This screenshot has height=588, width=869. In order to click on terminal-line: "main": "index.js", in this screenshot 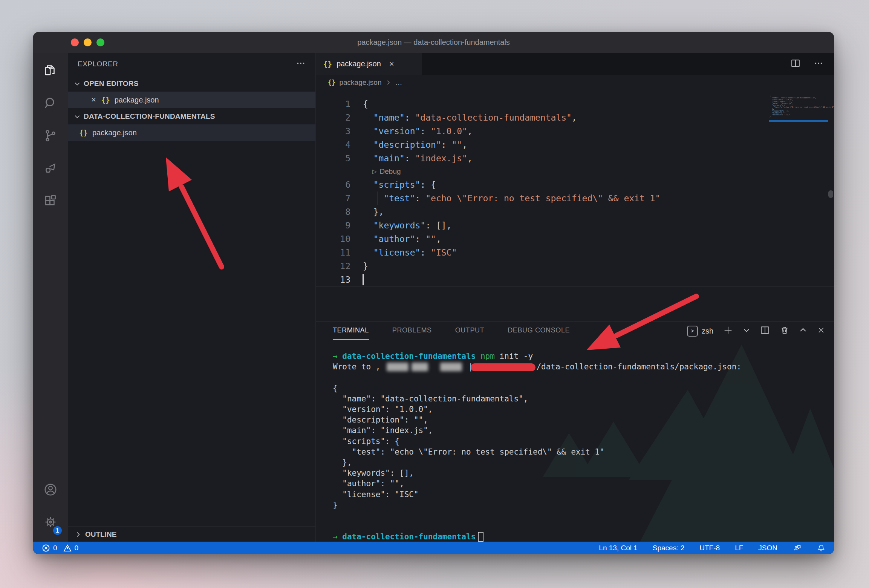, I will do `click(581, 430)`.